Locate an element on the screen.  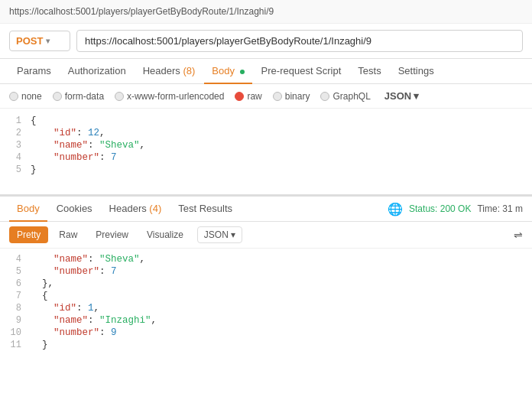
format-row: Pretty Raw Preview Visualize JSON ▾ ⇌ is located at coordinates (266, 236).